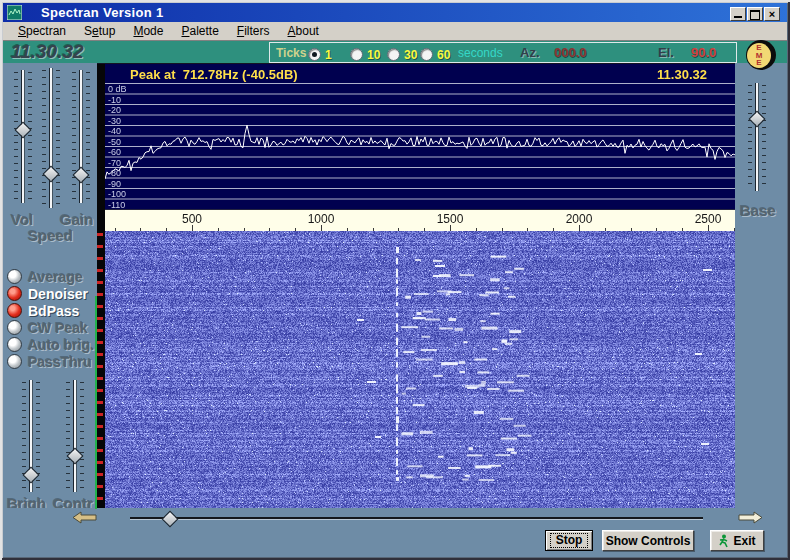 This screenshot has height=560, width=790. What do you see at coordinates (43, 309) in the screenshot?
I see `toggle-bdpass: BdPass` at bounding box center [43, 309].